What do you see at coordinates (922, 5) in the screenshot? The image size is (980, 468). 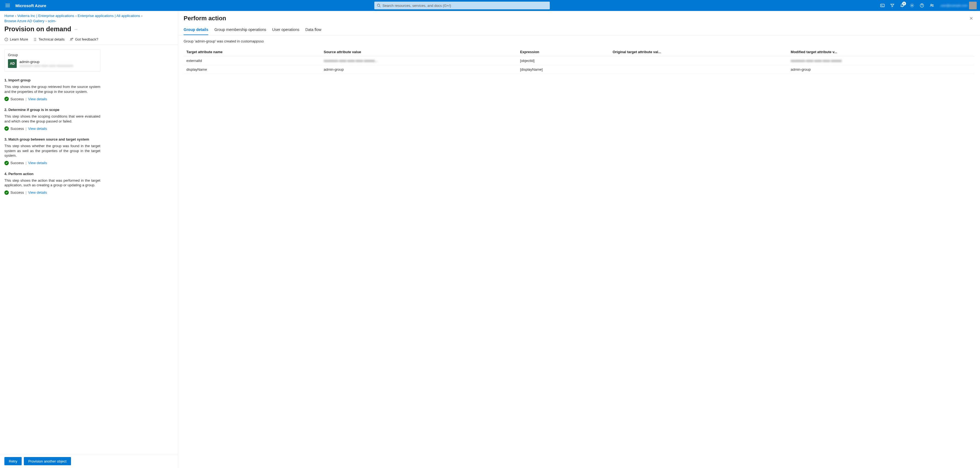 I see `help-icon` at bounding box center [922, 5].